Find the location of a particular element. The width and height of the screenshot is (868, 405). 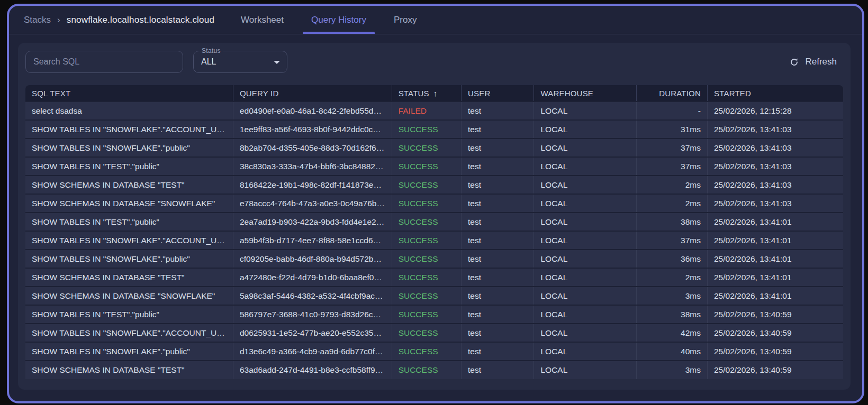

cell-sql-text: SHOW TABLES IN "SNOWFLAKE"."ACCOUNT_USAG… is located at coordinates (129, 333).